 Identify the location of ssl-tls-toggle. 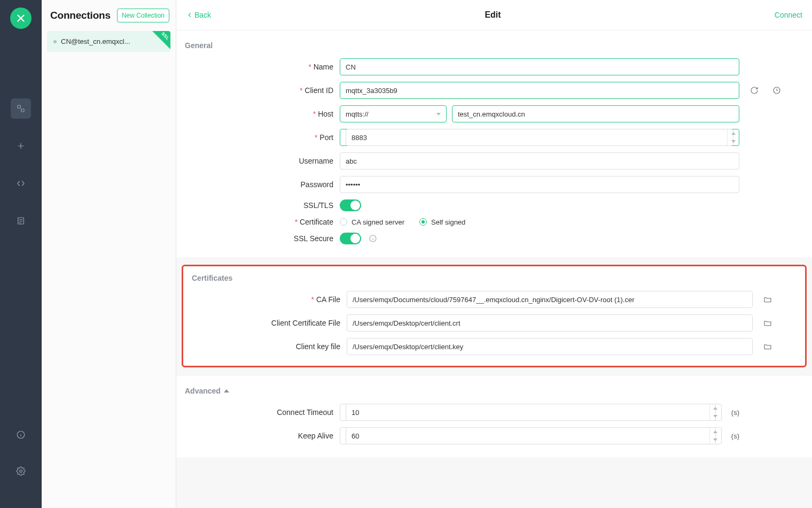
(350, 205).